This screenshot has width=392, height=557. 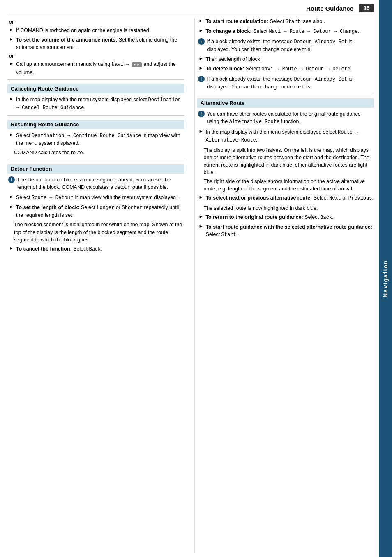 What do you see at coordinates (290, 231) in the screenshot?
I see `bullet-text-alt-start: To start route guidance with the selecte…` at bounding box center [290, 231].